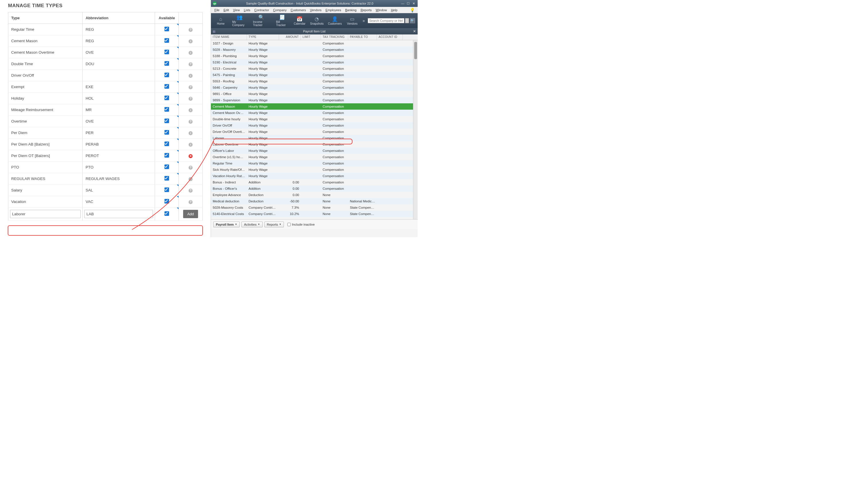 This screenshot has height=492, width=868. What do you see at coordinates (314, 81) in the screenshot?
I see `list-item: 5553 - RoofingHourly WageCompensation` at bounding box center [314, 81].